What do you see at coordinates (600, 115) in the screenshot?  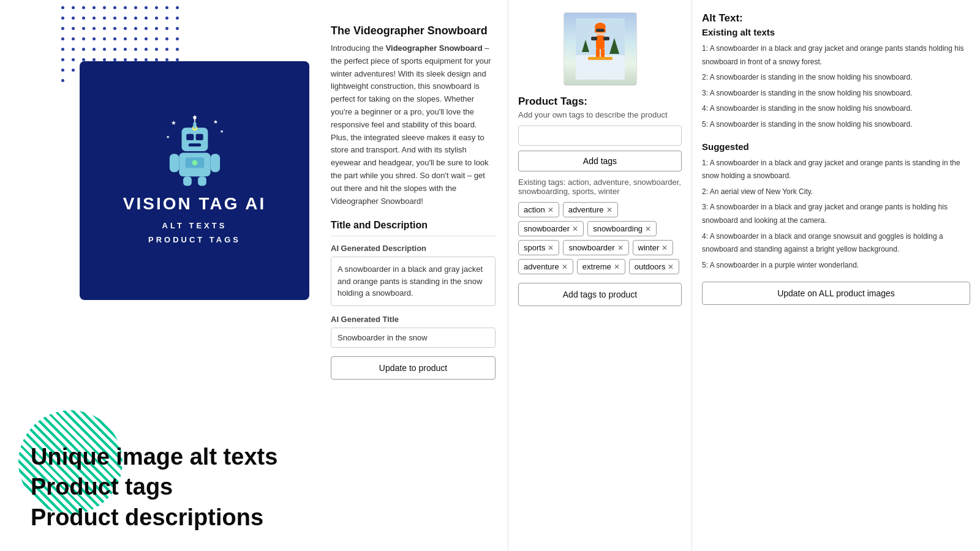 I see `tags-hint: Add your own tags to describe the produc…` at bounding box center [600, 115].